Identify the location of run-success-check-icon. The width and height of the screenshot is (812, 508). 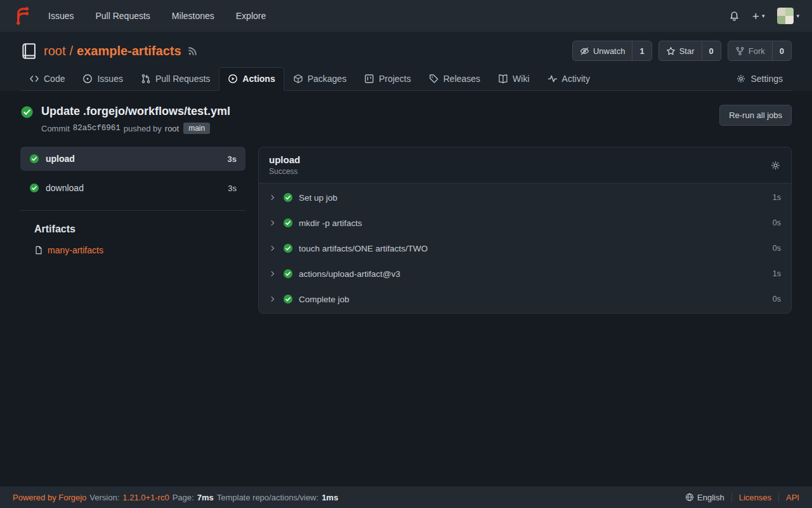
(27, 112).